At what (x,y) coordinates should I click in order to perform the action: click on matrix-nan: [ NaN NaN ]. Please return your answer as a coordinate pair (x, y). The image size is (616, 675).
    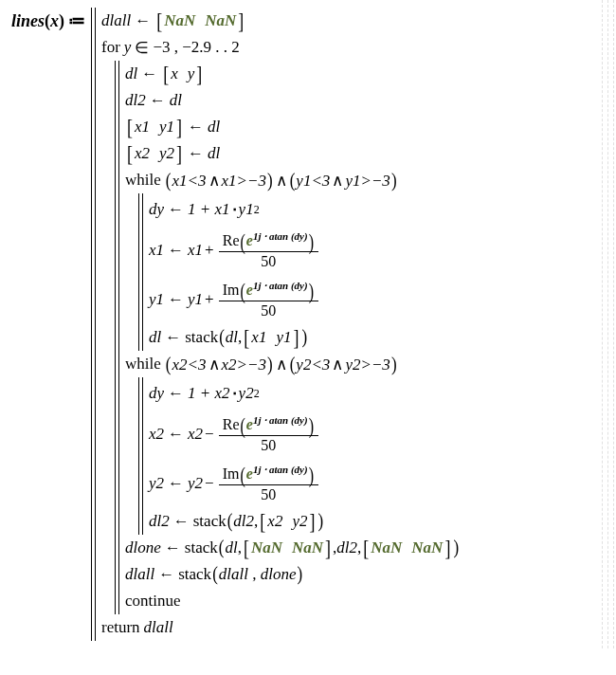
    Looking at the image, I should click on (200, 21).